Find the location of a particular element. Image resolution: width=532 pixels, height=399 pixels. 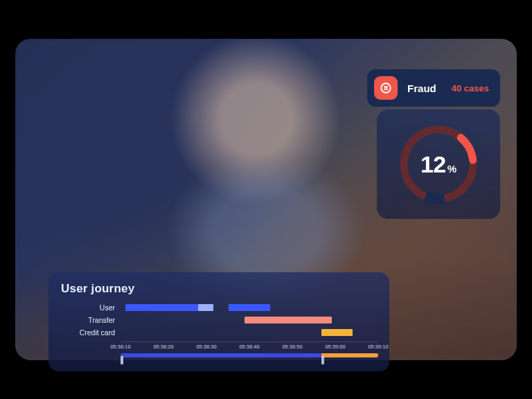

timeline-row: User is located at coordinates (219, 308).